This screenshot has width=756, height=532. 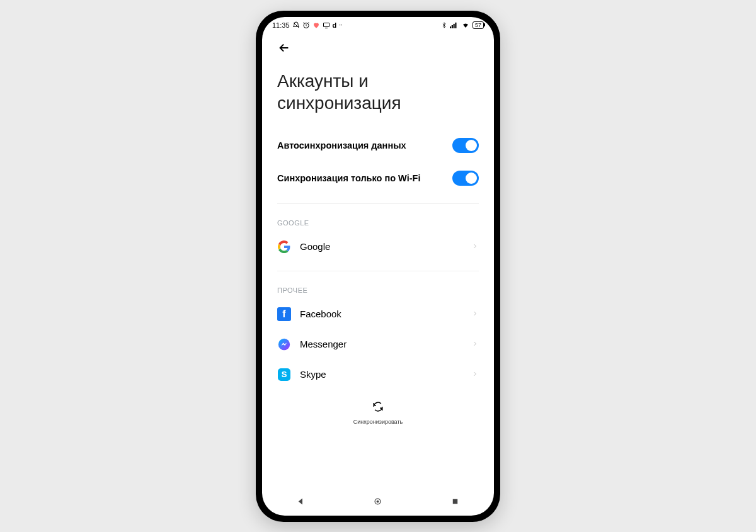 What do you see at coordinates (455, 502) in the screenshot?
I see `nav-recent-button` at bounding box center [455, 502].